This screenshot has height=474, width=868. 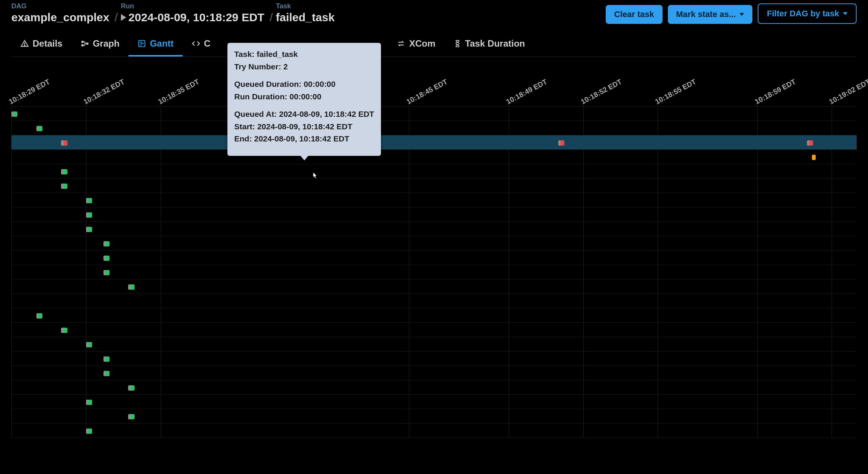 I want to click on breadcrumb-run-value: 2024-08-09, 10:18:29 EDT, so click(x=193, y=17).